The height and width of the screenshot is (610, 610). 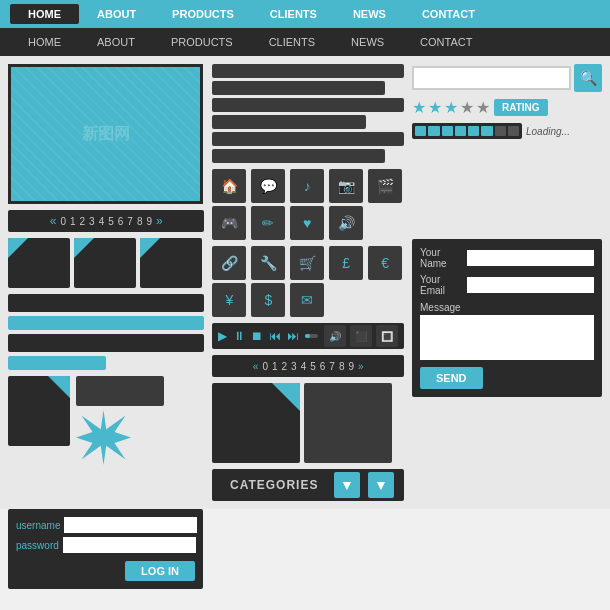 What do you see at coordinates (239, 336) in the screenshot?
I see `media-pause: ⏸` at bounding box center [239, 336].